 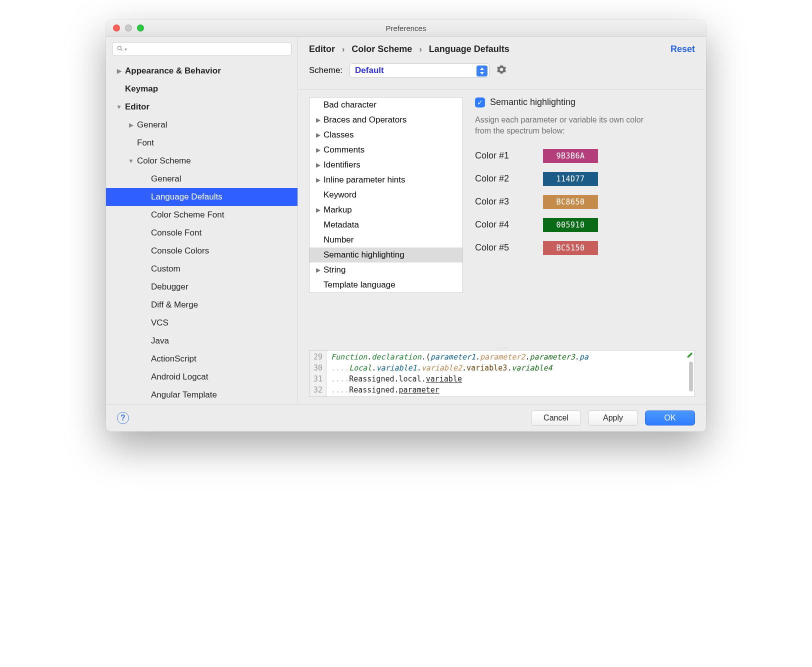 I want to click on sidebar-item-label: VCS, so click(x=159, y=323).